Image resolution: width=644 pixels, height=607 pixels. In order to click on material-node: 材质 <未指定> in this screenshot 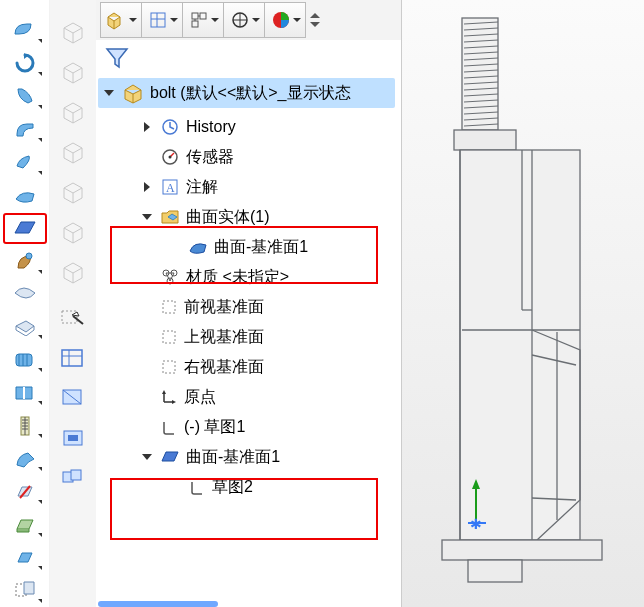, I will do `click(248, 277)`.